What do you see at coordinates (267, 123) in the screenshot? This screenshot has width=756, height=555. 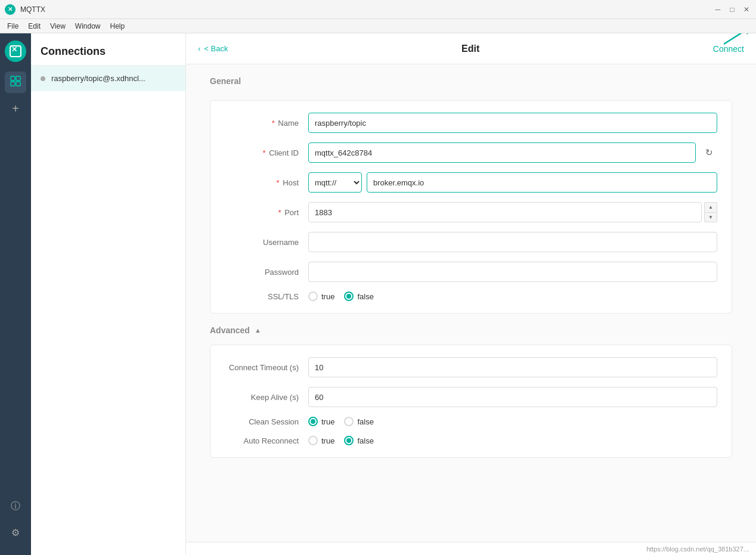 I see `name-label: * Name` at bounding box center [267, 123].